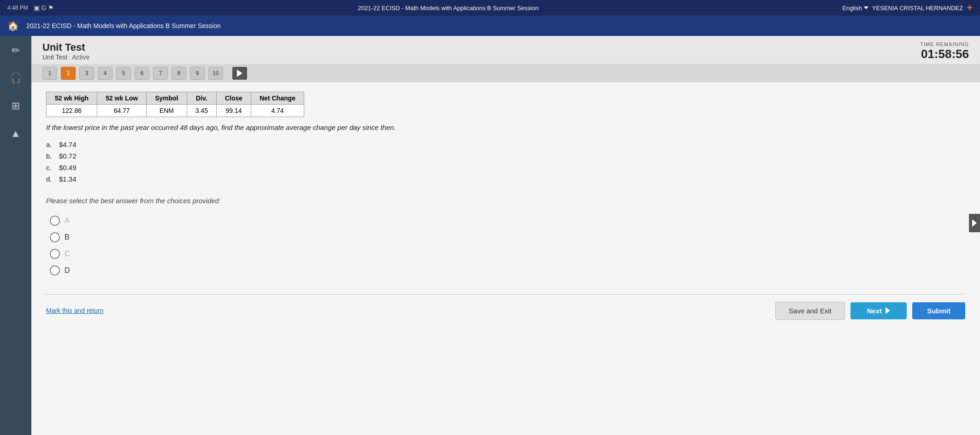  I want to click on language-label: English, so click(852, 8).